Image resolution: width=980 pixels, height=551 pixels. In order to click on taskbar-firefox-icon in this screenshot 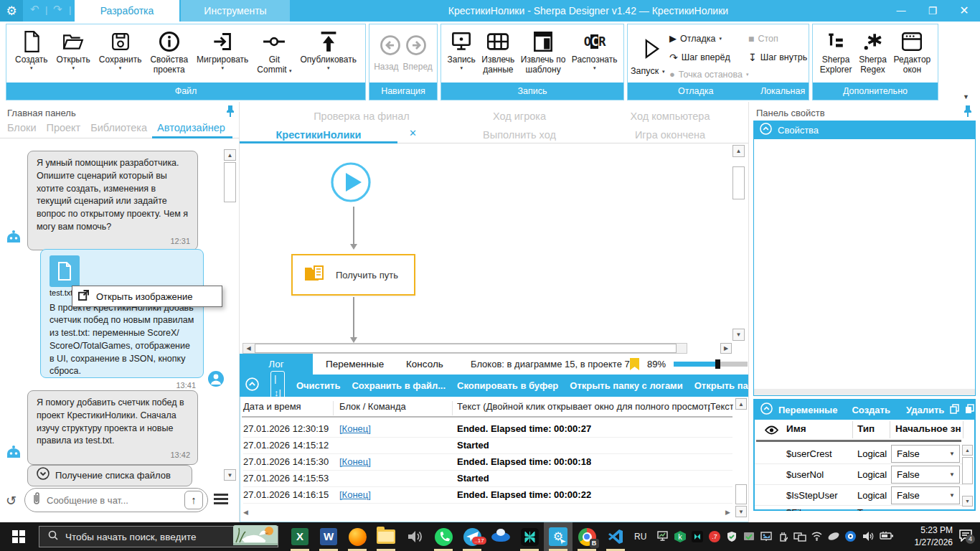, I will do `click(357, 537)`.